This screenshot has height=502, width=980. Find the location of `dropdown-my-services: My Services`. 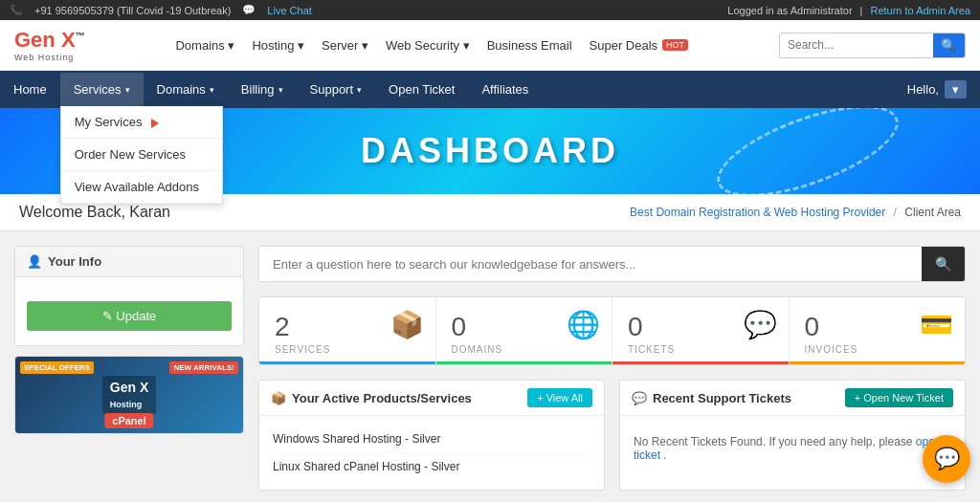

dropdown-my-services: My Services is located at coordinates (142, 122).